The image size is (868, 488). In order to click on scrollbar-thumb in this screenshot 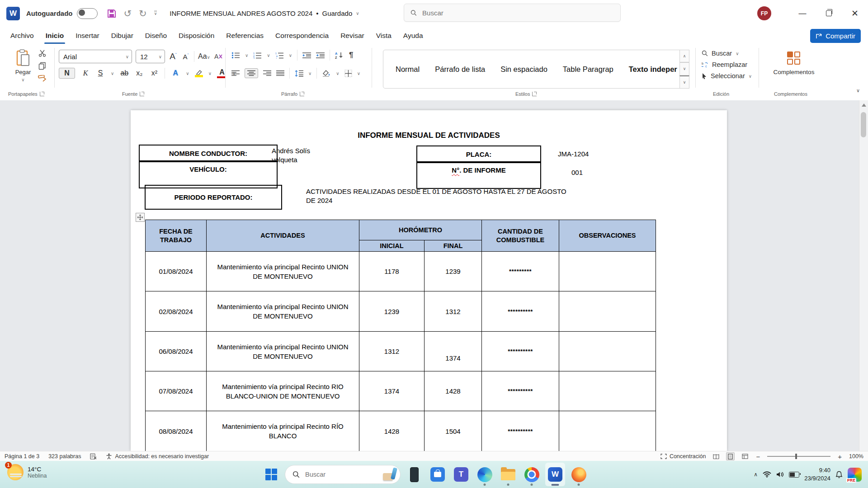, I will do `click(863, 125)`.